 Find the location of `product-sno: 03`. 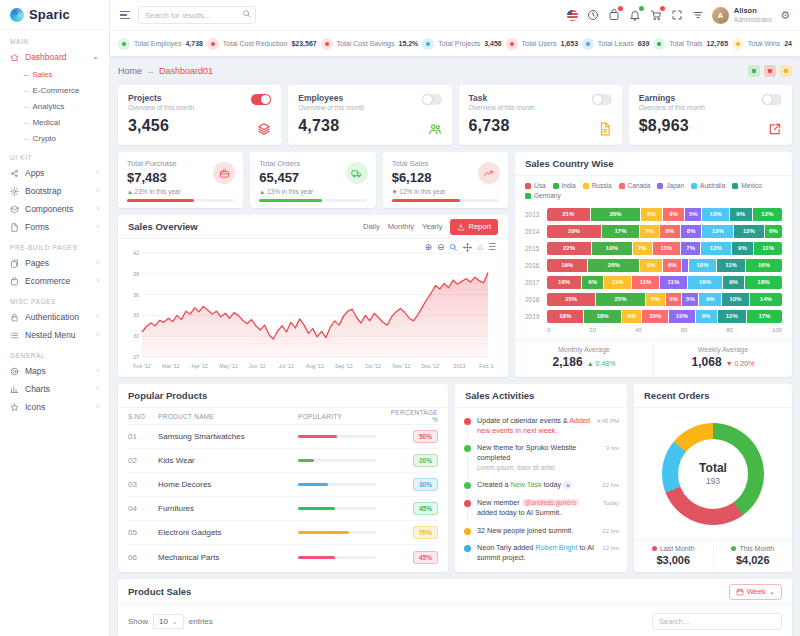

product-sno: 03 is located at coordinates (143, 484).